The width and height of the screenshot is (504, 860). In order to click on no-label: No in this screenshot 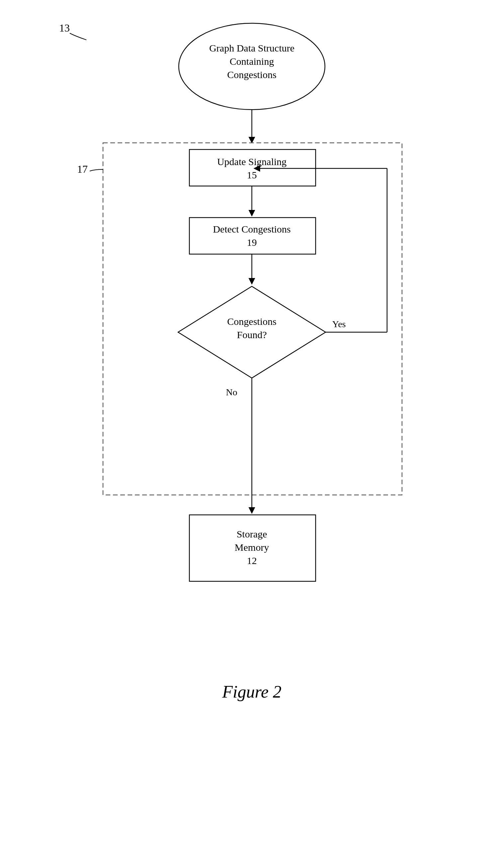, I will do `click(231, 392)`.